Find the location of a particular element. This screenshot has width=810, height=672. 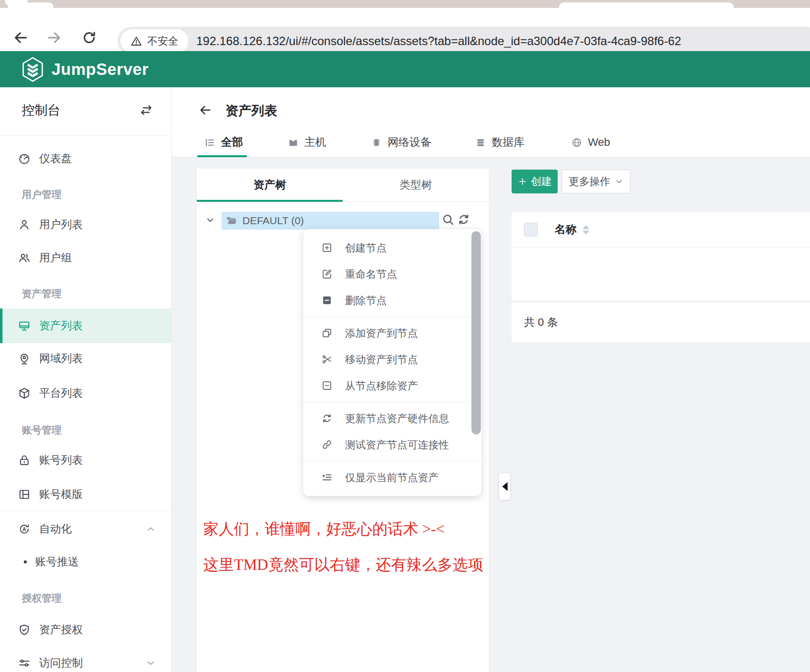

tab-asset-tree: 资产树 is located at coordinates (270, 185).